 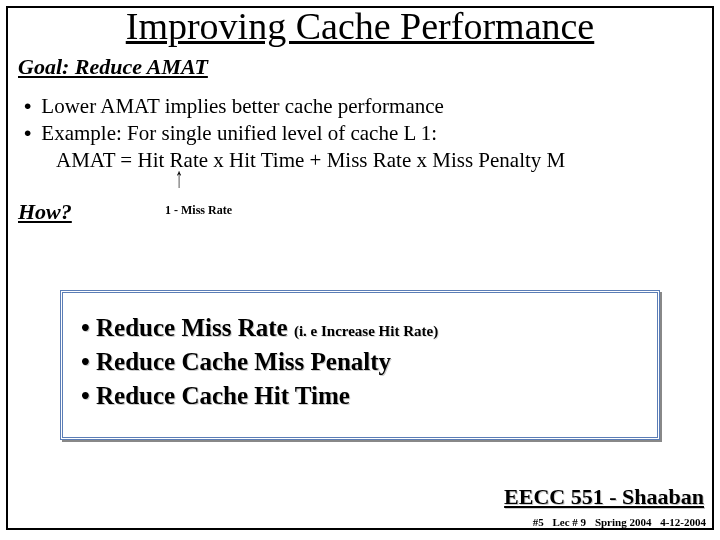 I want to click on up-arrow-icon: ↑, so click(x=179, y=178).